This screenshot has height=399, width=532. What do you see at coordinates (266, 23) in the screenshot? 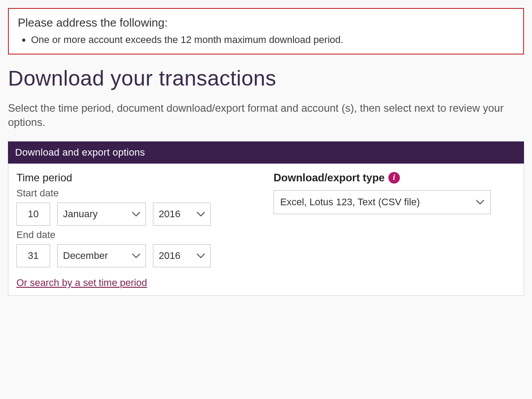
I see `validation-error-title: Please address the following:` at bounding box center [266, 23].